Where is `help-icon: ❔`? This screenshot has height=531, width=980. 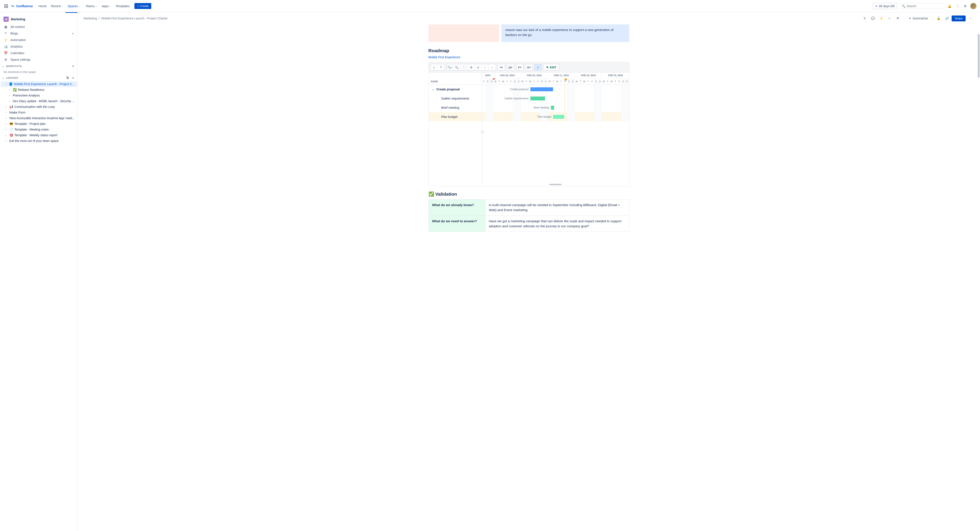 help-icon: ❔ is located at coordinates (957, 6).